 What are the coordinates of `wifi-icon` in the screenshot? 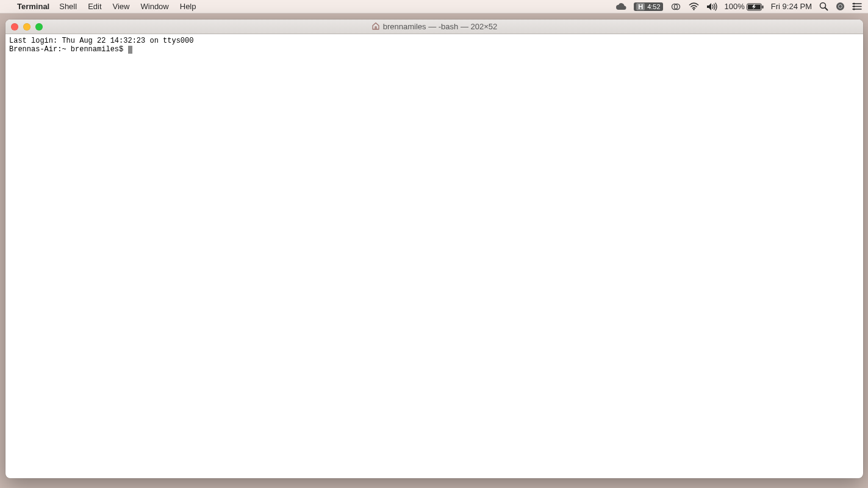 It's located at (694, 6).